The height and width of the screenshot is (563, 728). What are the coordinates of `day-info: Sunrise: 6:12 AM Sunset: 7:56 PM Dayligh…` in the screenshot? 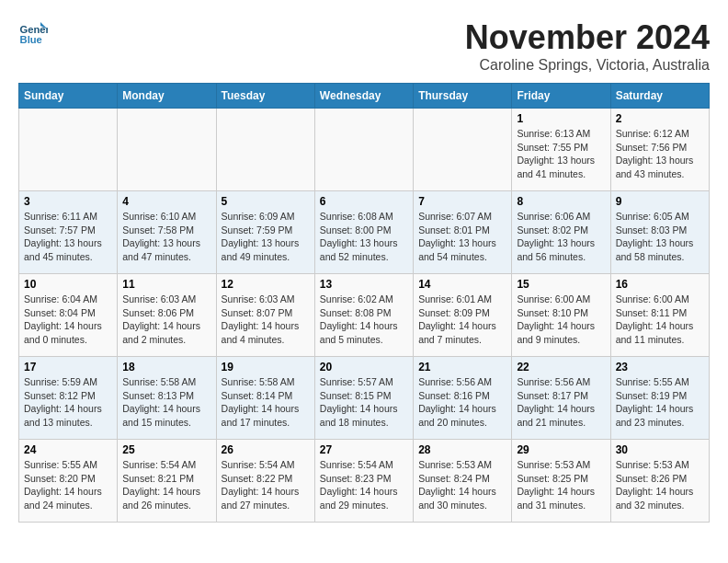 It's located at (660, 155).